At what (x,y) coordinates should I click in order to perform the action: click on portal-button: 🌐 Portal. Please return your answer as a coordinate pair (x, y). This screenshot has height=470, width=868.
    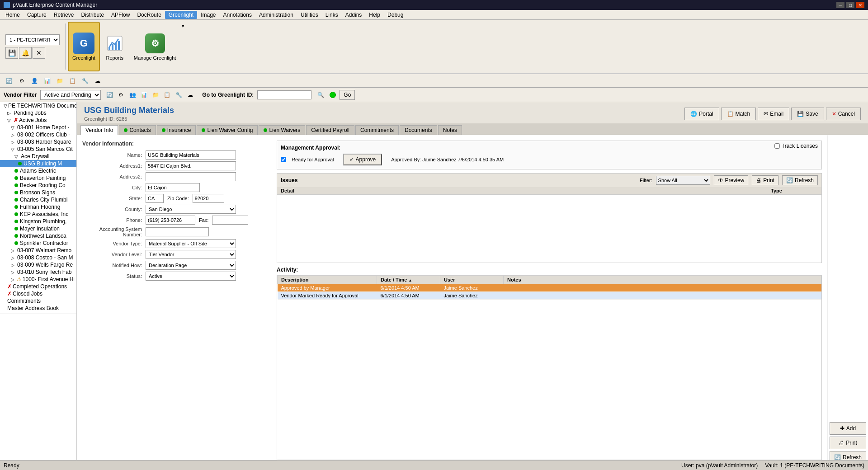
    Looking at the image, I should click on (702, 114).